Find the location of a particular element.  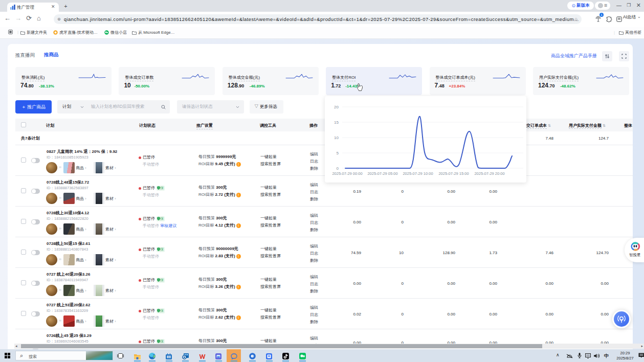

svg-text: 0 is located at coordinates (338, 169).